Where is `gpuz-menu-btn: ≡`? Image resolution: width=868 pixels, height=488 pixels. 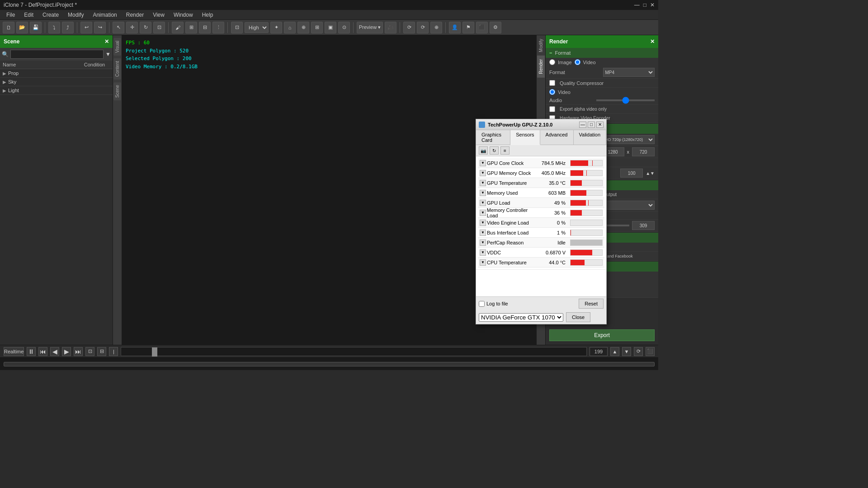
gpuz-menu-btn: ≡ is located at coordinates (505, 150).